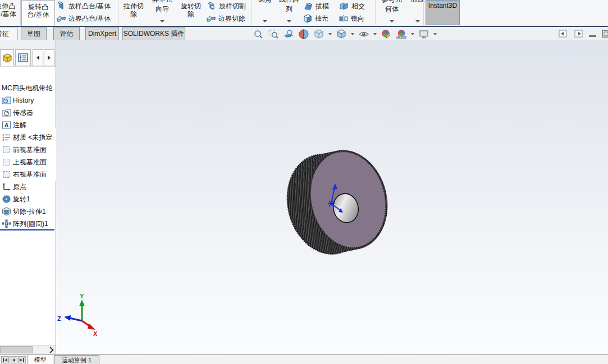 The image size is (608, 364). I want to click on tab-model: 模型, so click(40, 360).